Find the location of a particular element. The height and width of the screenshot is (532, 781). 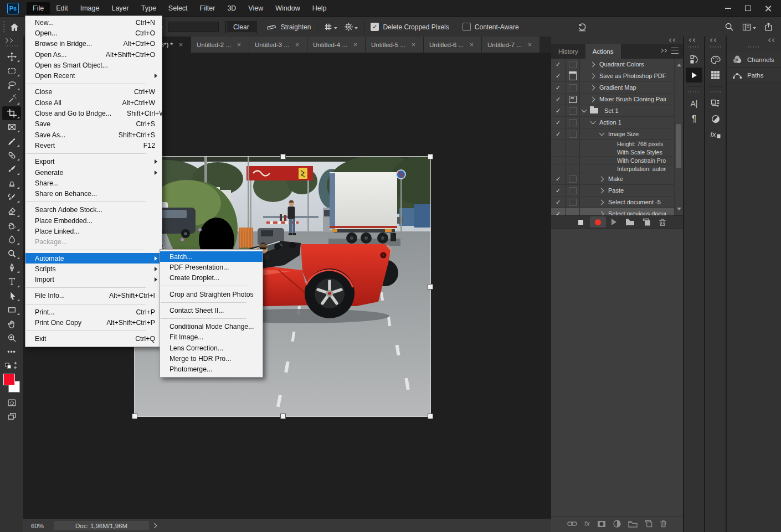

document-tab: Untitled-4 ... × is located at coordinates (337, 44).